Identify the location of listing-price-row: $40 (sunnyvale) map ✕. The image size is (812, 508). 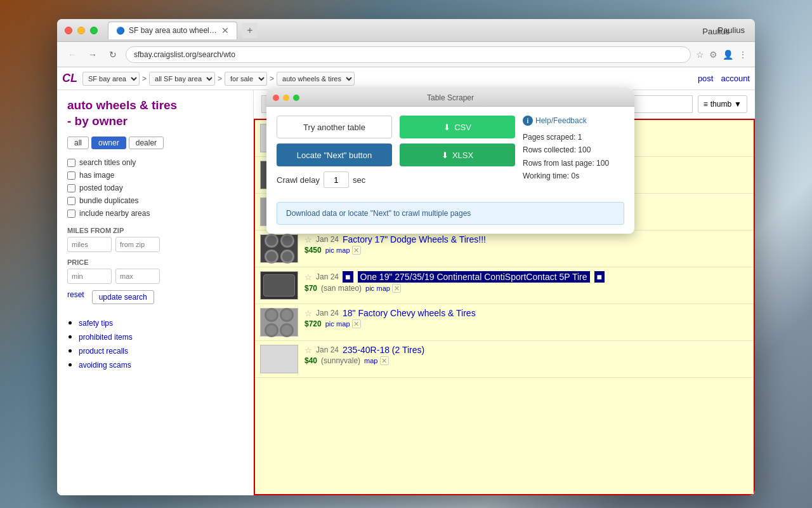
(527, 361).